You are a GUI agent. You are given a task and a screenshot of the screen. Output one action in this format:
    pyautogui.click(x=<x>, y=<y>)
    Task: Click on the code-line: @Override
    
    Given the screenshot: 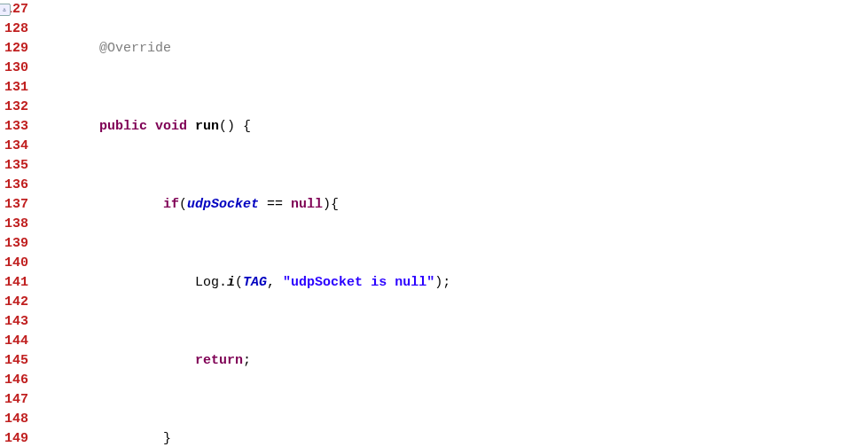 What is the action you would take?
    pyautogui.click(x=450, y=49)
    